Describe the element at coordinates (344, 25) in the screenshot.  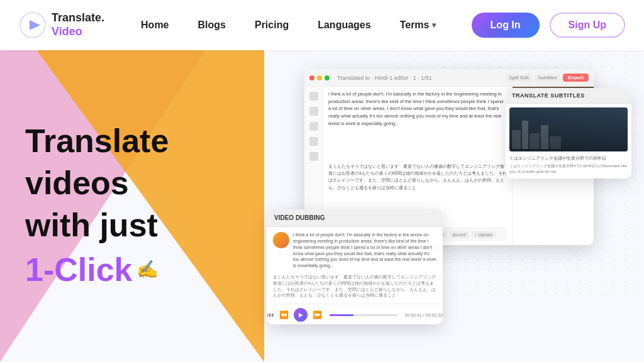
I see `nav-languages: Languages` at that location.